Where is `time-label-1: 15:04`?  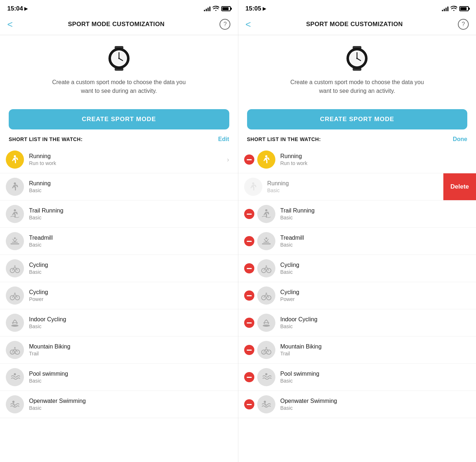 time-label-1: 15:04 is located at coordinates (15, 9).